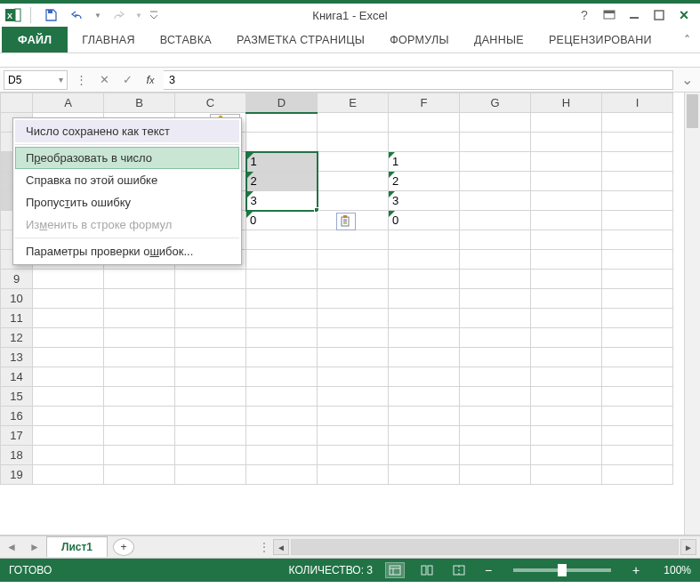 The height and width of the screenshot is (588, 700). Describe the element at coordinates (282, 103) in the screenshot. I see `col-header: D` at that location.